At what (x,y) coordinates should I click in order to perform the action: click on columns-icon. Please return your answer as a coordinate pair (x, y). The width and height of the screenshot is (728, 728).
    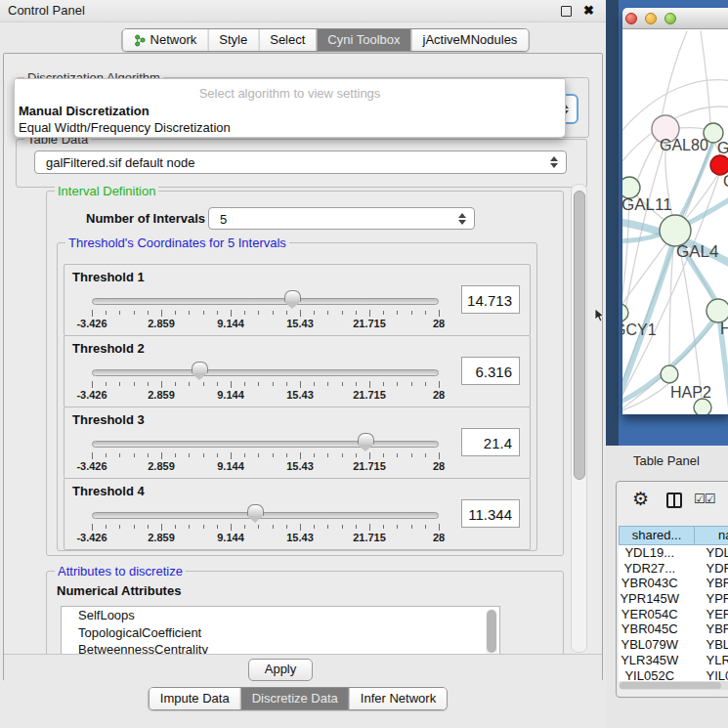
    Looking at the image, I should click on (674, 500).